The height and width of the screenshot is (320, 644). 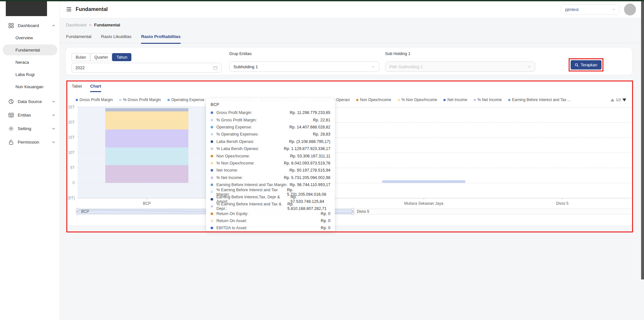 What do you see at coordinates (77, 212) in the screenshot?
I see `datazoom-left-handle` at bounding box center [77, 212].